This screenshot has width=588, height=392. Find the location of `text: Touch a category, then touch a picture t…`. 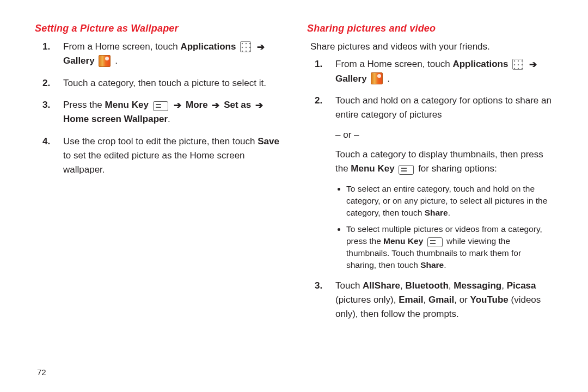

text: Touch a category, then touch a picture t… is located at coordinates (164, 83).